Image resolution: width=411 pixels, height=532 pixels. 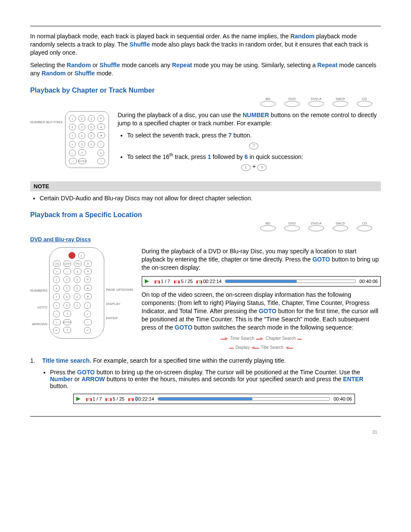 I want to click on time-icon: ▮T▮, so click(x=199, y=282).